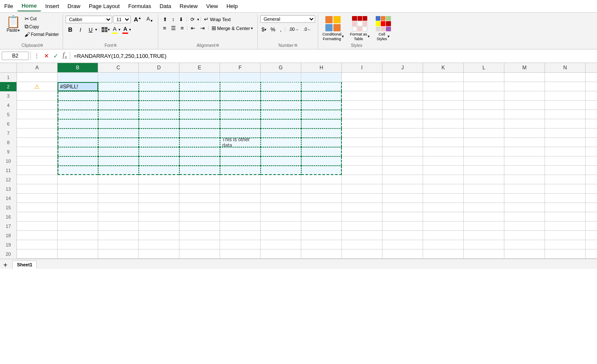 This screenshot has height=364, width=597. I want to click on cell-I9, so click(362, 152).